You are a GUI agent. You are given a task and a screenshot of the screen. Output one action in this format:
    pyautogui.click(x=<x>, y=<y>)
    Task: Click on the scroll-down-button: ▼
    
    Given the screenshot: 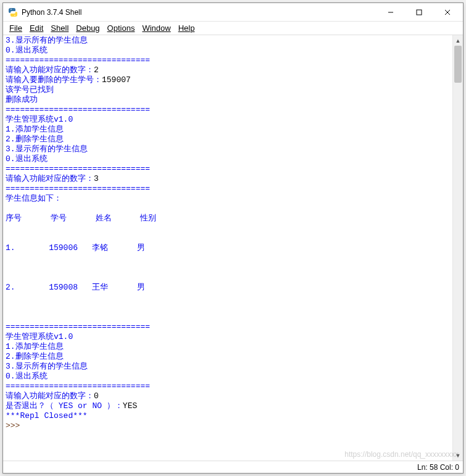 What is the action you would take?
    pyautogui.click(x=458, y=456)
    